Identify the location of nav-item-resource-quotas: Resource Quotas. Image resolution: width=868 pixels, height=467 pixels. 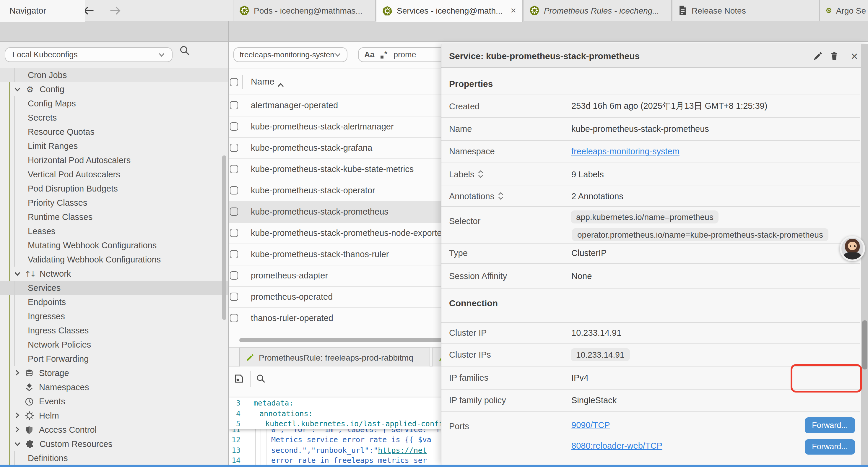
(114, 132).